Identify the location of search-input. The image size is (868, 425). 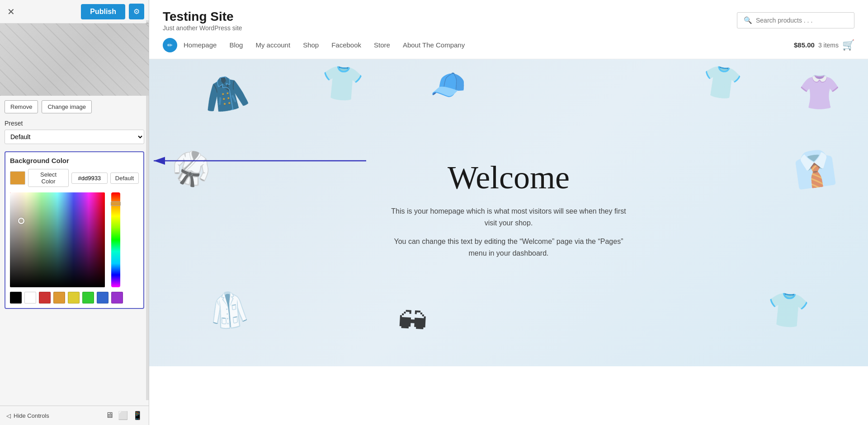
(801, 20).